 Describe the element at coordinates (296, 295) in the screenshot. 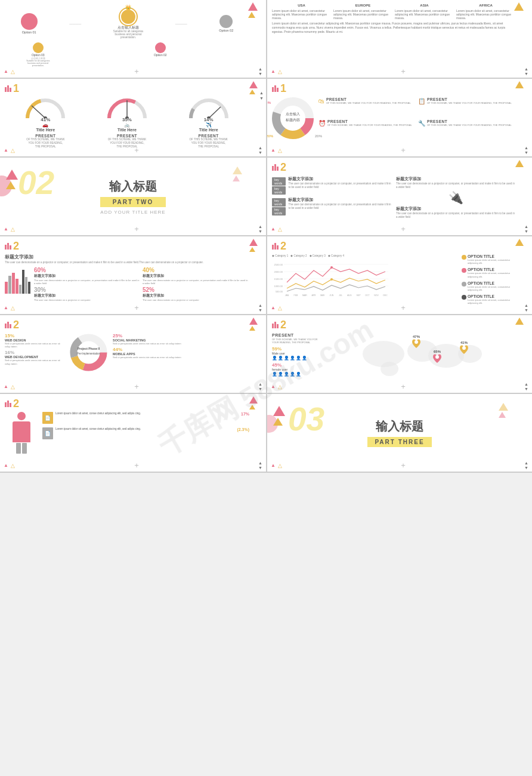

I see `svg-text: FEB` at that location.